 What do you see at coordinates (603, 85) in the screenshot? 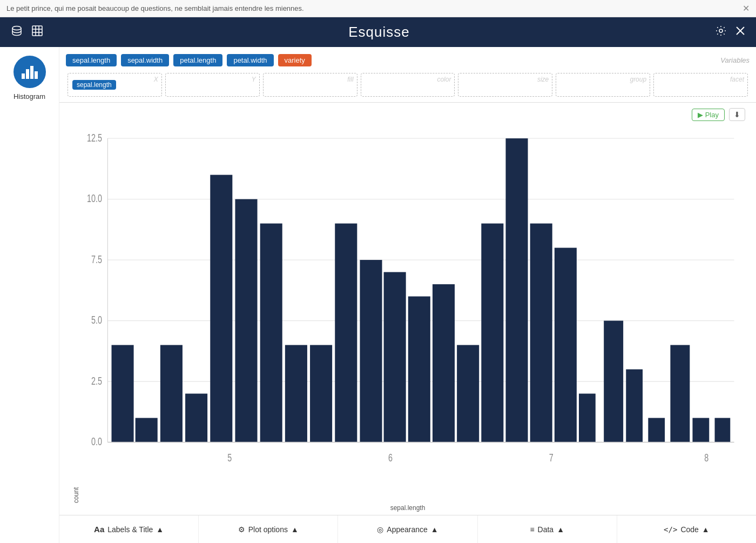
I see `drop-zone-group: group` at bounding box center [603, 85].